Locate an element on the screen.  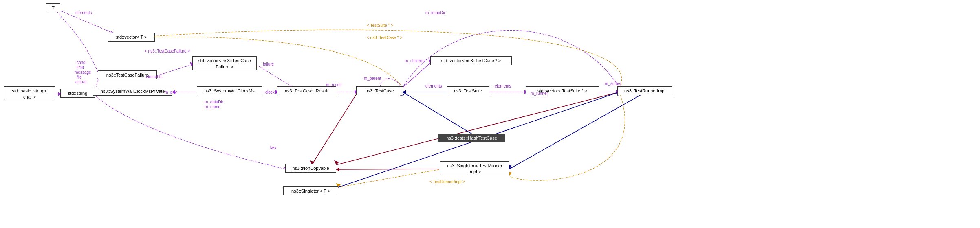
label-testrunnerimpl-angle: < TestRunnerImpl > is located at coordinates (447, 182).